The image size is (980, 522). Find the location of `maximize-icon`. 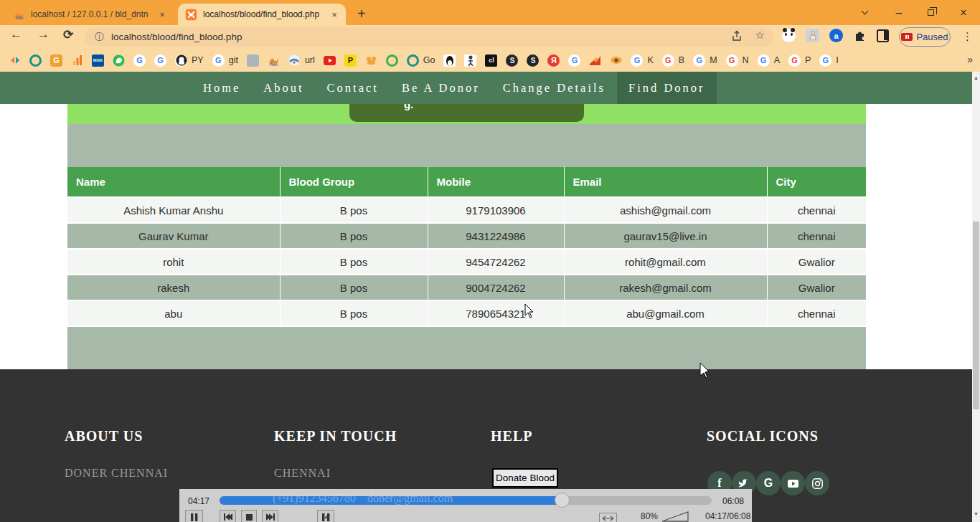

maximize-icon is located at coordinates (930, 13).